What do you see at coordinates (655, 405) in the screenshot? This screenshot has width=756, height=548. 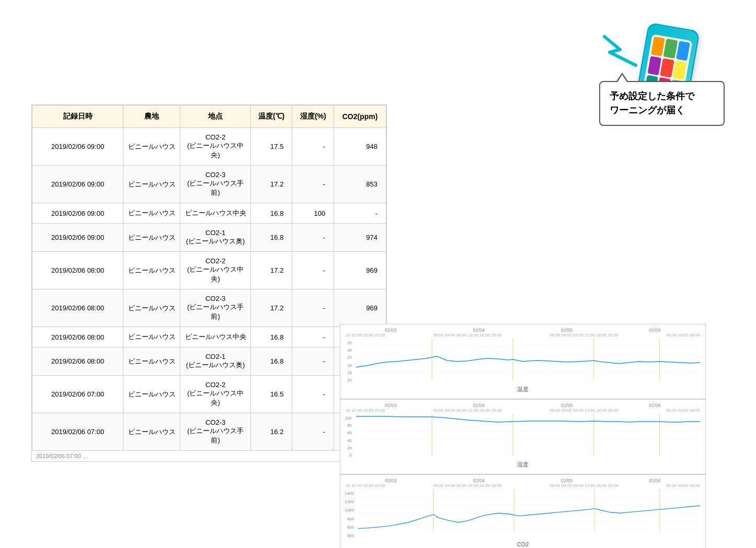 I see `chart-h-date-02-06: 02/06` at bounding box center [655, 405].